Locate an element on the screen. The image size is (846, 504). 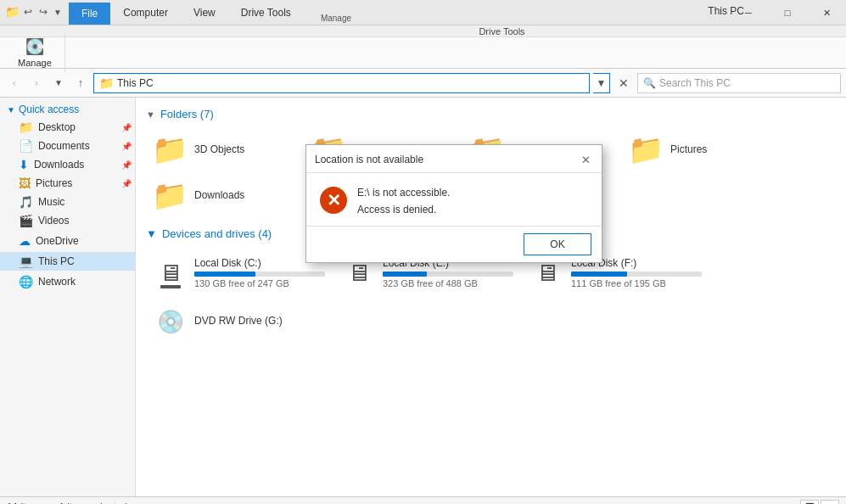
dialog-msg-main: E:\ is not accessible. is located at coordinates (404, 193).